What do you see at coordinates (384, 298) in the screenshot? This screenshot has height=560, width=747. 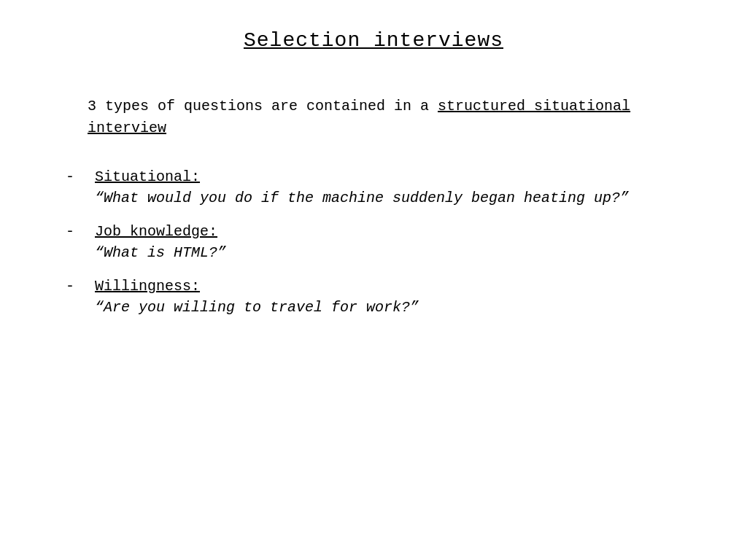 I see `list-item: - Willingness: “Are you willing to trave…` at bounding box center [384, 298].